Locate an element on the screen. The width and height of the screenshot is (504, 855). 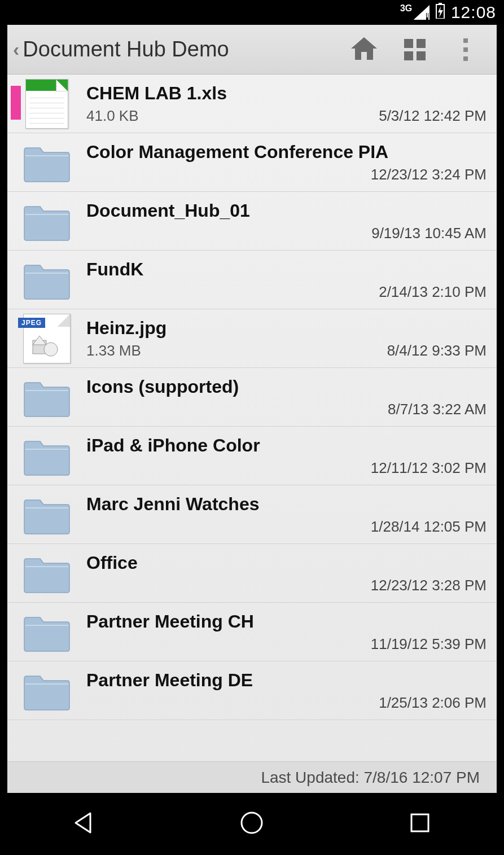
file-name: Color Management Conference PIA is located at coordinates (287, 152).